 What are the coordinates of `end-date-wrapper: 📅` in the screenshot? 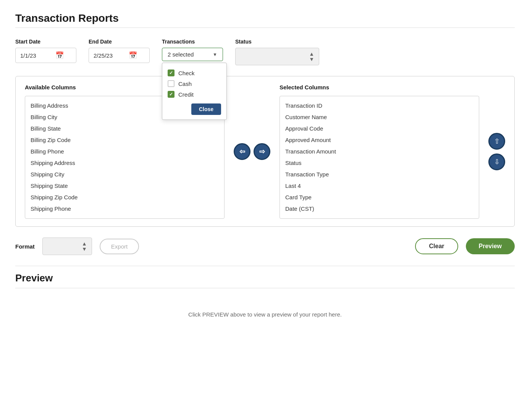 It's located at (119, 55).